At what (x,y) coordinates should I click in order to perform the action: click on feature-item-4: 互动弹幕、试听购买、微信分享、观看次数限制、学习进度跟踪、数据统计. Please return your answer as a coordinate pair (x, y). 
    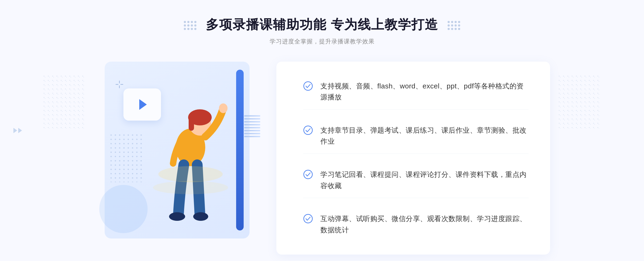
    Looking at the image, I should click on (416, 225).